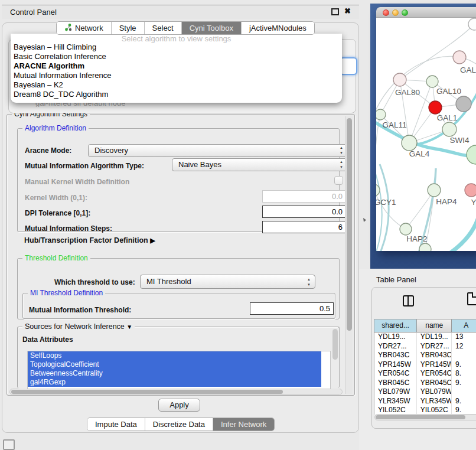 Image resolution: width=476 pixels, height=450 pixels. What do you see at coordinates (69, 229) in the screenshot?
I see `mi-steps-label: Mutual Information Steps:` at bounding box center [69, 229].